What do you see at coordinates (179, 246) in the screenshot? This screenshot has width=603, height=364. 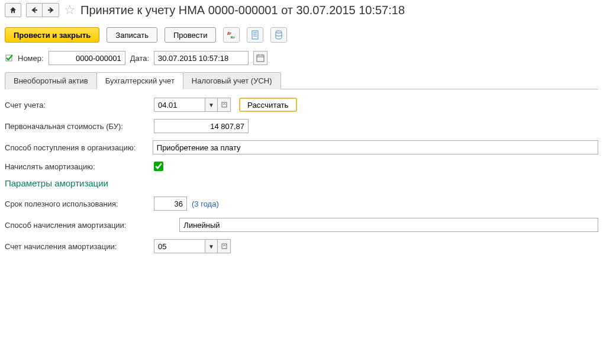 I see `amortization-account-input` at bounding box center [179, 246].